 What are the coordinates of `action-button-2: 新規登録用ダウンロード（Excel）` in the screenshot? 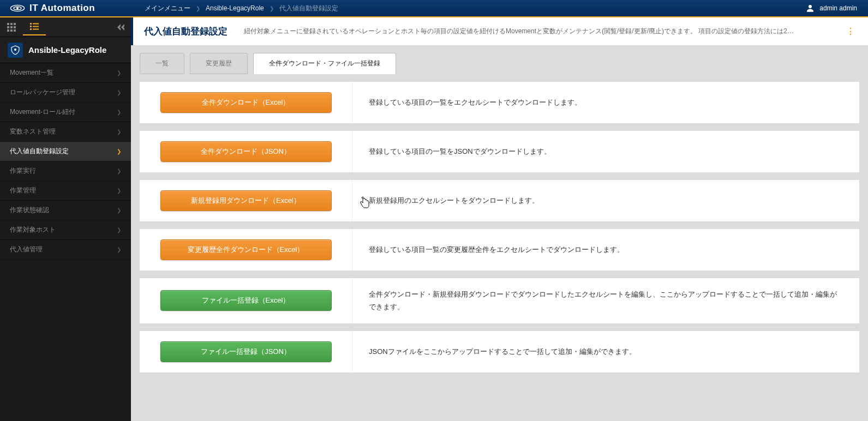 It's located at (246, 201).